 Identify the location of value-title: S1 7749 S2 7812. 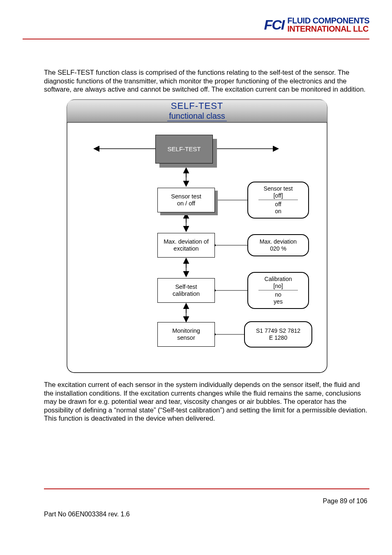
(278, 331).